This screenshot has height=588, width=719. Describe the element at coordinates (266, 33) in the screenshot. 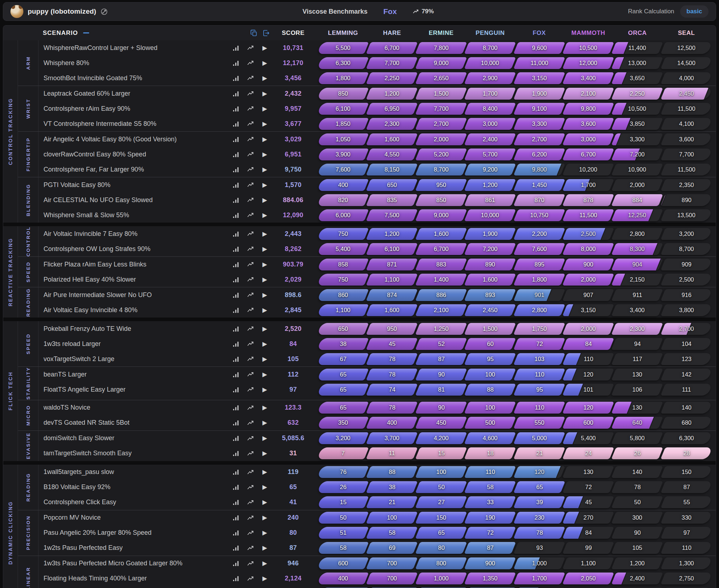

I see `export-icon` at that location.